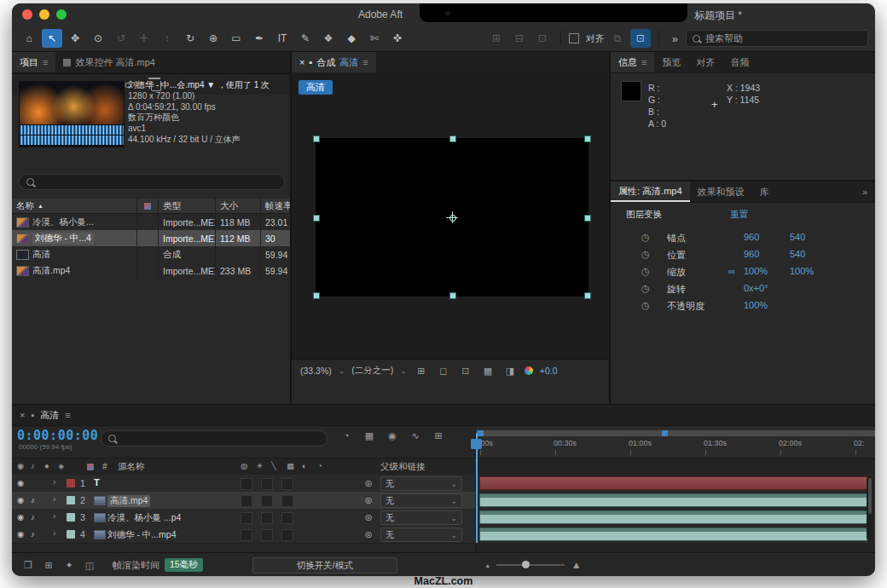 The image size is (887, 588). I want to click on brush-tool-icon: ✎, so click(305, 38).